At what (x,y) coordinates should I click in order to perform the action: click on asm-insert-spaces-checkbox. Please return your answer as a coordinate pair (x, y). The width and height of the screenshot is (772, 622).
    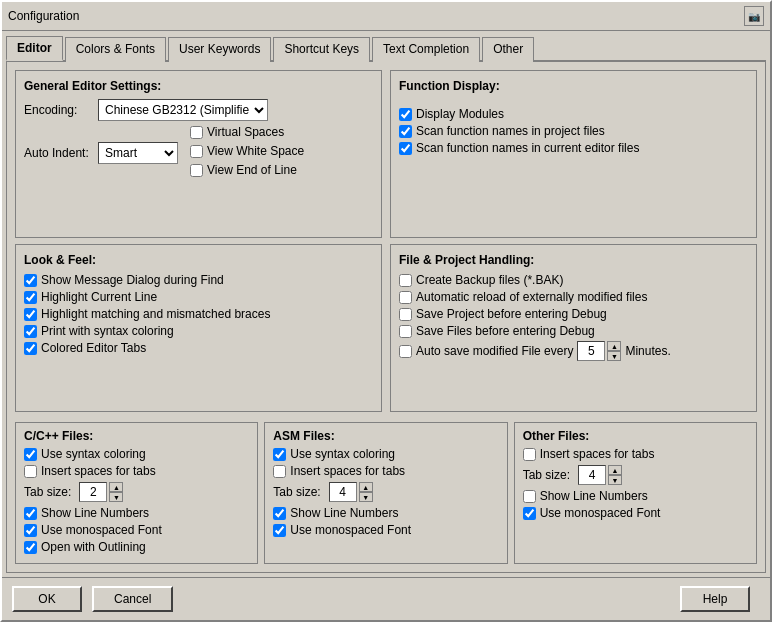
    Looking at the image, I should click on (280, 472).